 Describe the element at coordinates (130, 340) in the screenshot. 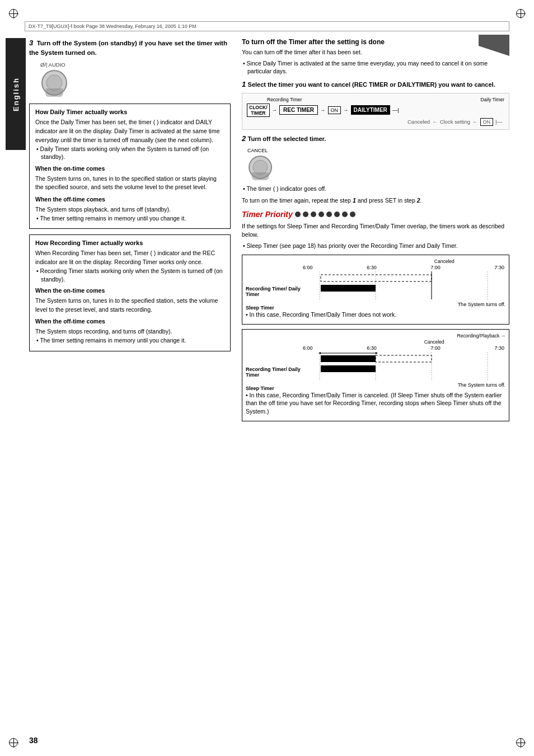

I see `recording-when-off-bullet: The timer setting remains in memory unti…` at that location.